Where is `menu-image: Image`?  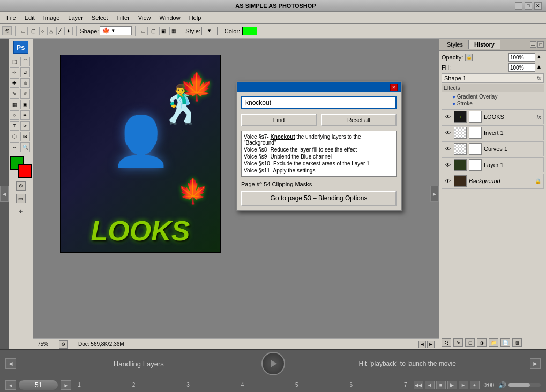 menu-image: Image is located at coordinates (51, 18).